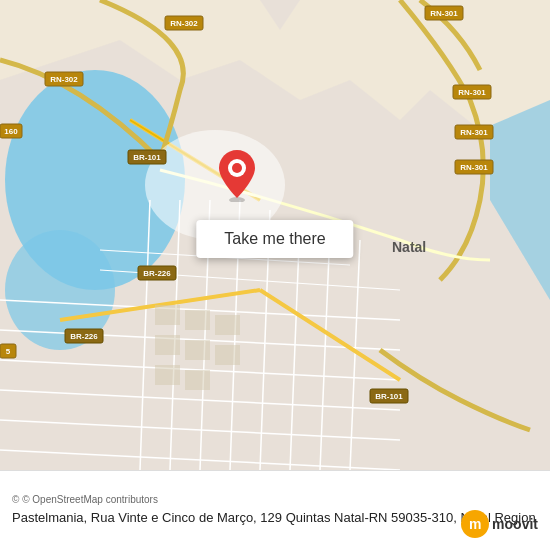 The image size is (550, 550). What do you see at coordinates (409, 247) in the screenshot?
I see `svg-text: Natal` at bounding box center [409, 247].